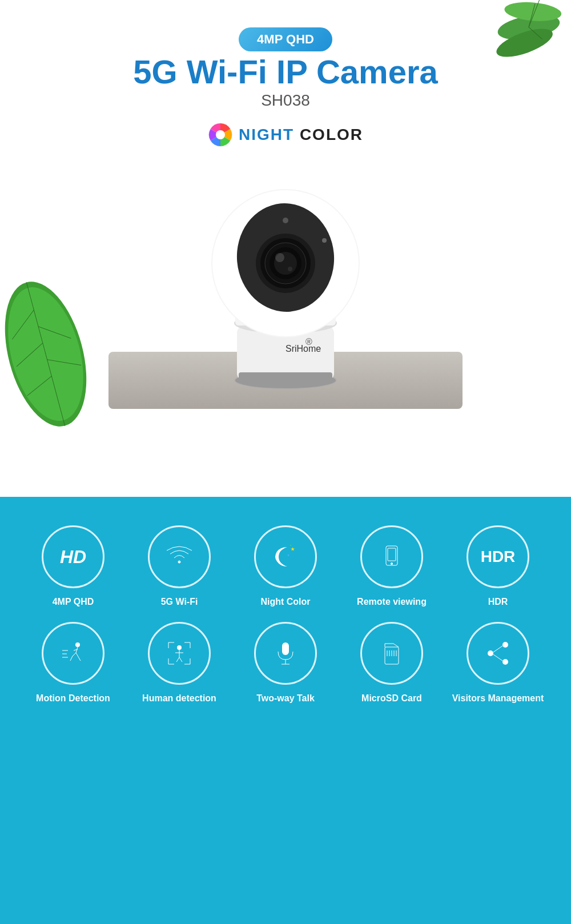  I want to click on mic-icon, so click(286, 653).